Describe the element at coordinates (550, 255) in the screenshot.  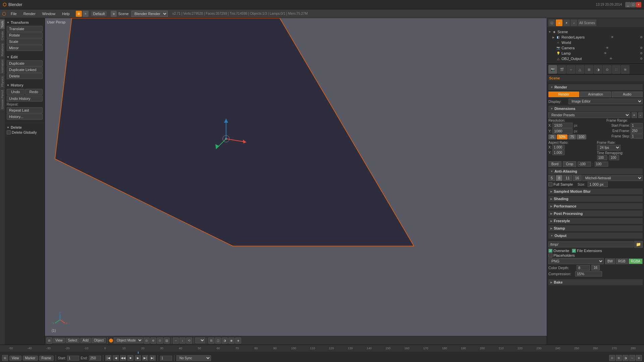
I see `placeholders-cb` at that location.